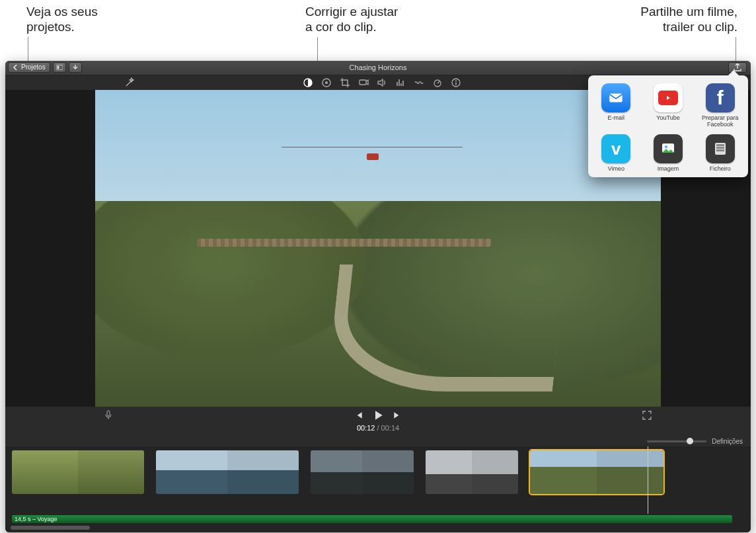 This screenshot has height=533, width=756. Describe the element at coordinates (652, 19) in the screenshot. I see `callout-share: Partilhe um filme,trailer ou clip.` at that location.